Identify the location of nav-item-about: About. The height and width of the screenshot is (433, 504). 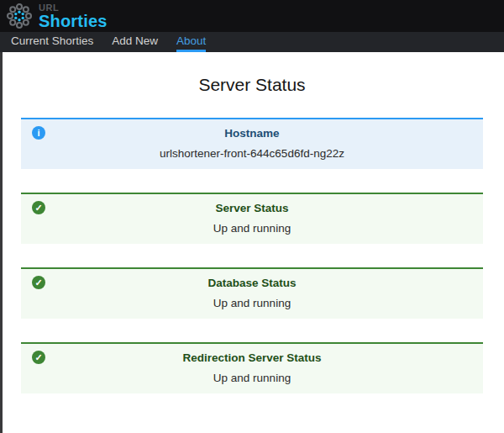
(192, 42).